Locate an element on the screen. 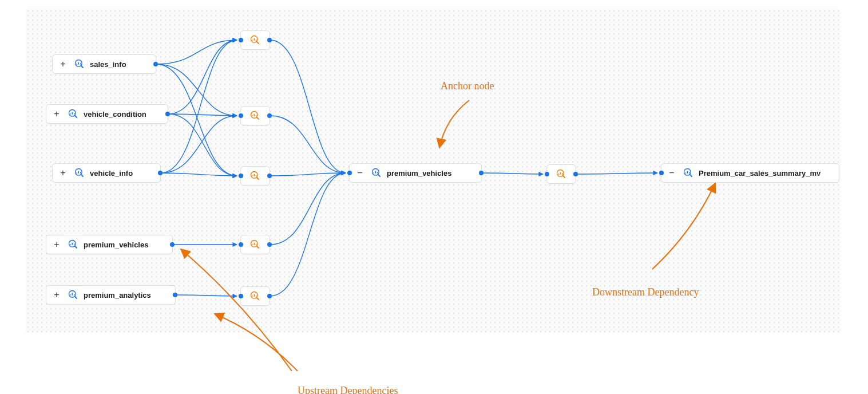 The image size is (868, 394). table-node-premium_analytics: + premium_analytics is located at coordinates (111, 295).